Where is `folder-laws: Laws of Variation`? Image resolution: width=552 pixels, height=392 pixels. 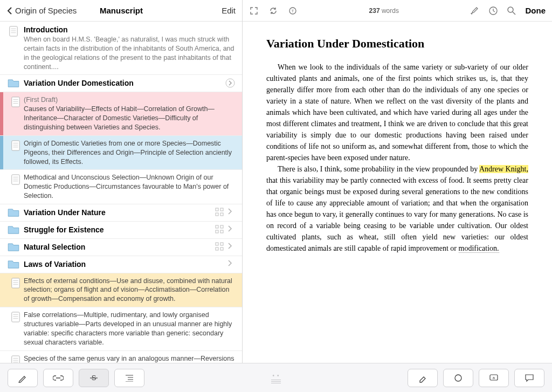 folder-laws: Laws of Variation is located at coordinates (121, 265).